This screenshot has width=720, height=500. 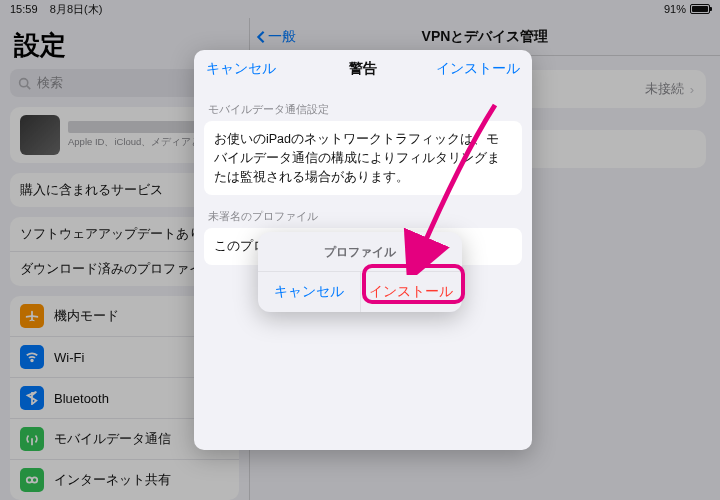 I want to click on action-cancel-button: キャンセル, so click(x=309, y=292).